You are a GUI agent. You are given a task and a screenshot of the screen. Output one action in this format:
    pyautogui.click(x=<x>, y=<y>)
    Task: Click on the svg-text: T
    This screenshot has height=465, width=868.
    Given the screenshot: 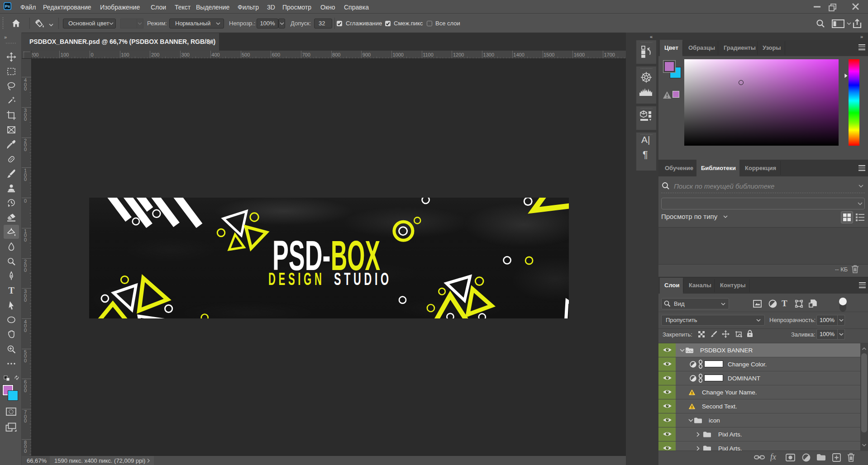 What is the action you would take?
    pyautogui.click(x=12, y=290)
    